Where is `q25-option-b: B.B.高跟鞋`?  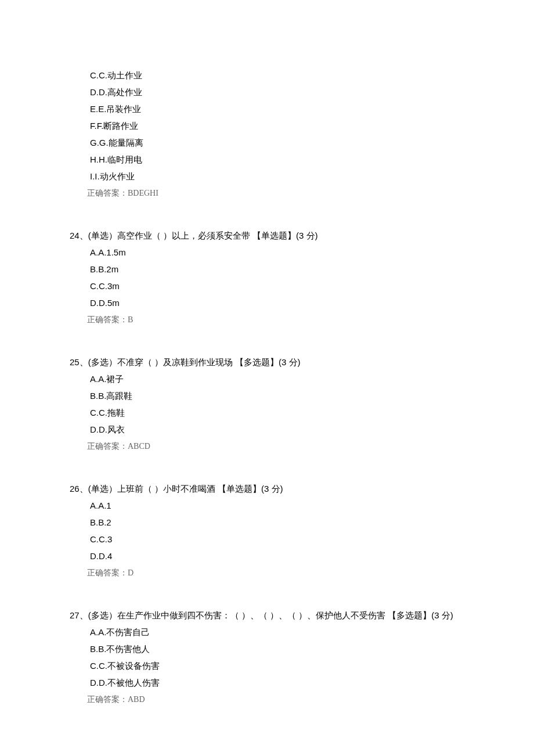 q25-option-b: B.B.高跟鞋 is located at coordinates (277, 396).